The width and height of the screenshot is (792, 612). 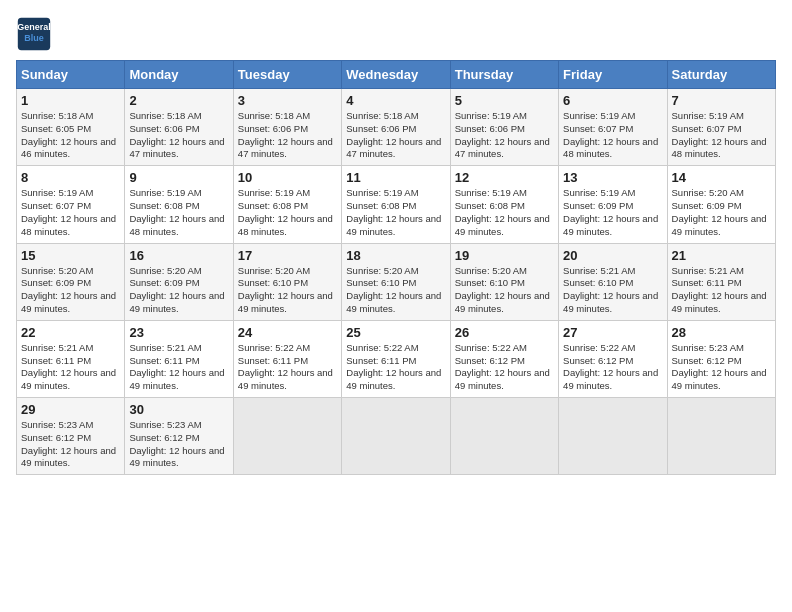 What do you see at coordinates (34, 34) in the screenshot?
I see `logo-icon: General Blue` at bounding box center [34, 34].